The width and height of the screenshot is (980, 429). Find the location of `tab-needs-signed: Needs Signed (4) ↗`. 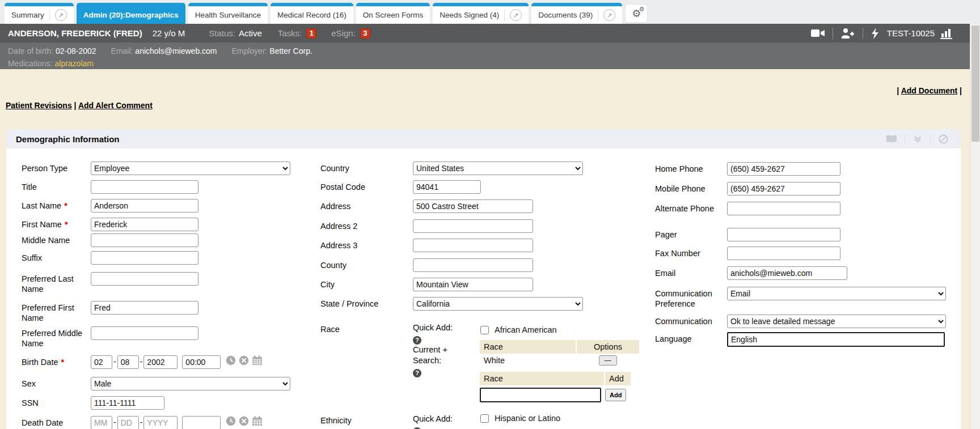

tab-needs-signed: Needs Signed (4) ↗ is located at coordinates (481, 14).